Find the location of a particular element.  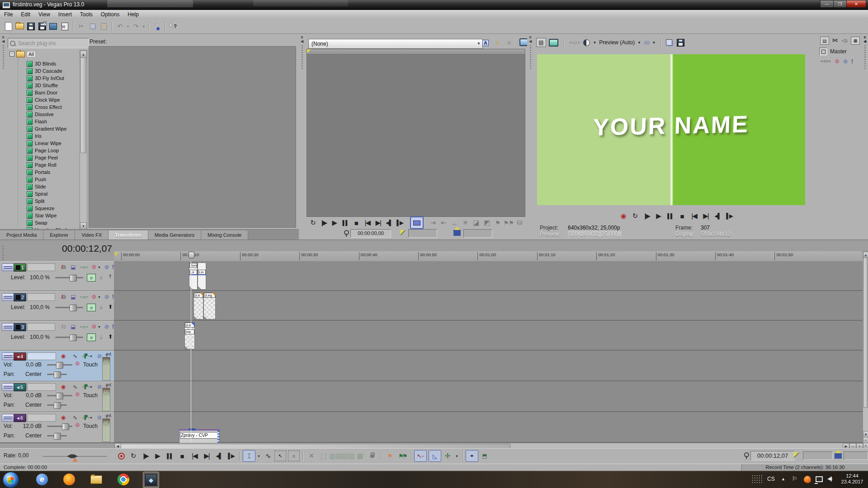

dock-tab: Mixing Console is located at coordinates (225, 235).